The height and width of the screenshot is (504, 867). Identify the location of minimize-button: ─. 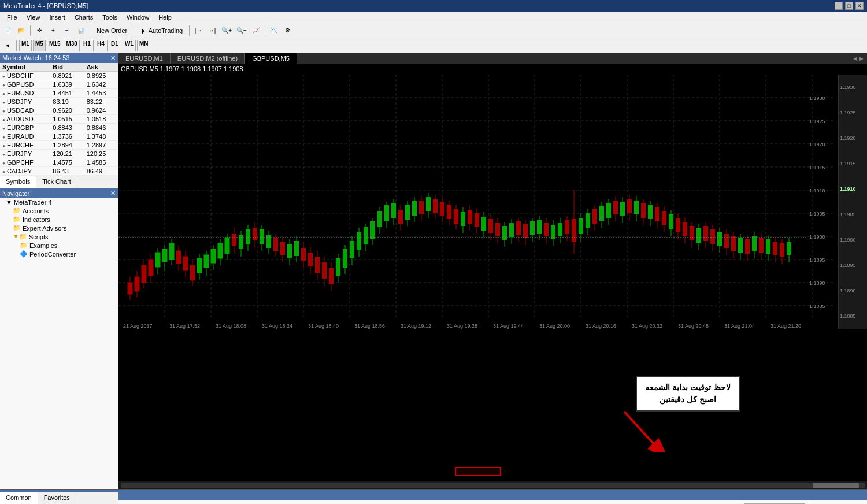
(839, 6).